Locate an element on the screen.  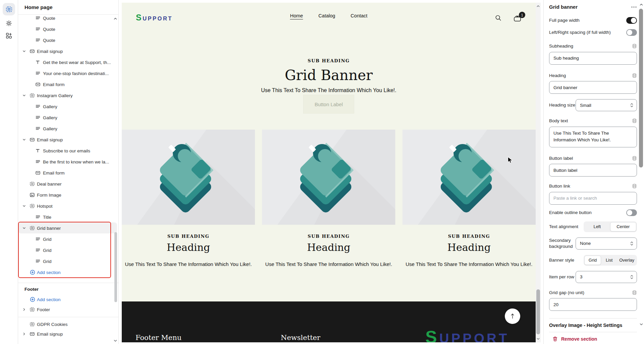
stepper-icon is located at coordinates (632, 105).